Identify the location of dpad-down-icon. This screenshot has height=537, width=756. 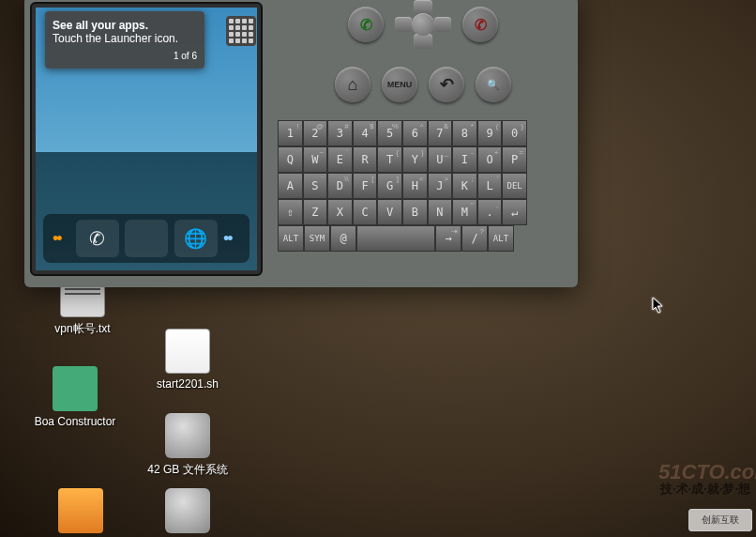
(423, 41).